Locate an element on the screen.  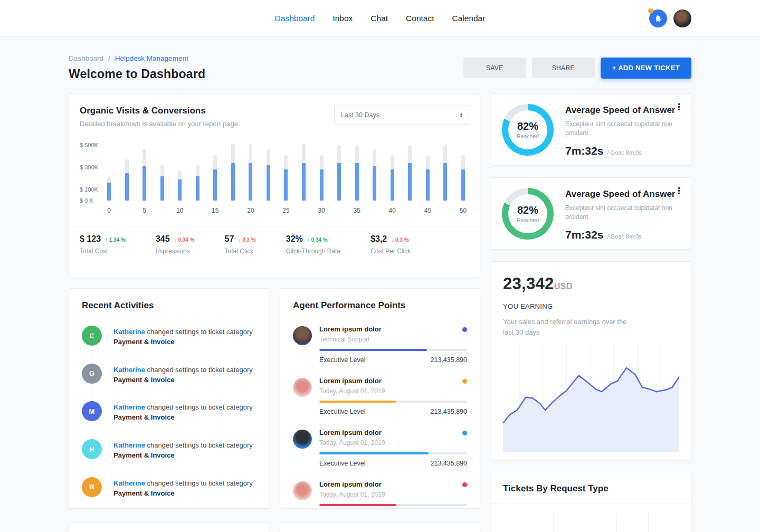
nav-item-calendar: Calendar is located at coordinates (469, 18).